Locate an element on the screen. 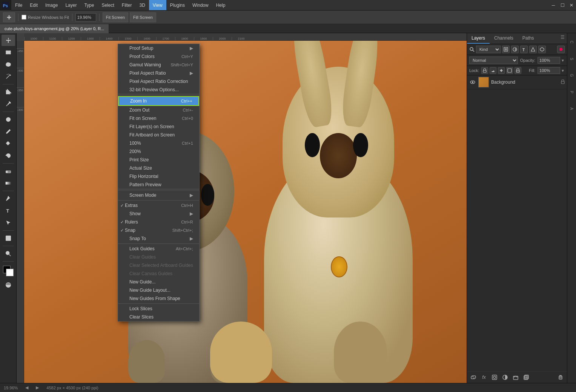 The height and width of the screenshot is (392, 576). new-layer-button is located at coordinates (526, 377).